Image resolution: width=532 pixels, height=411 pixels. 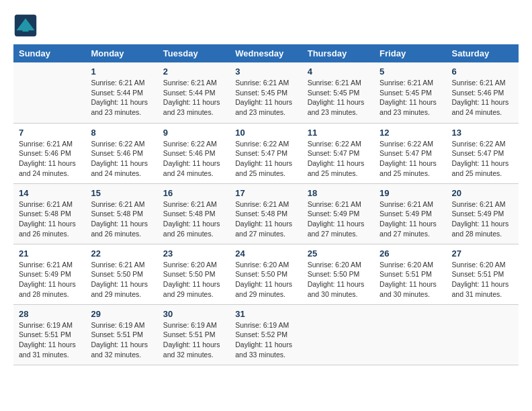 What do you see at coordinates (410, 214) in the screenshot?
I see `calendar-cell: 19Sunrise: 6:21 AM Sunset: 5:49 PM Dayli…` at bounding box center [410, 214].